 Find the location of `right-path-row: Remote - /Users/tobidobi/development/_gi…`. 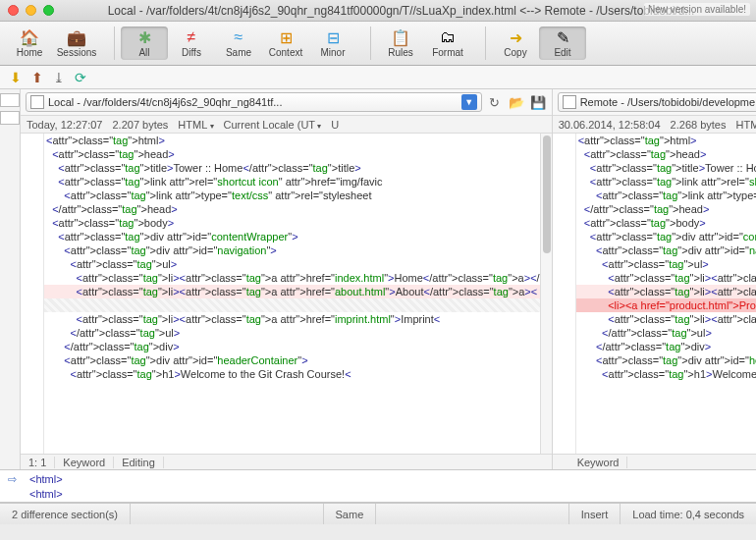

right-path-row: Remote - /Users/tobidobi/development/_gi… is located at coordinates (654, 102).